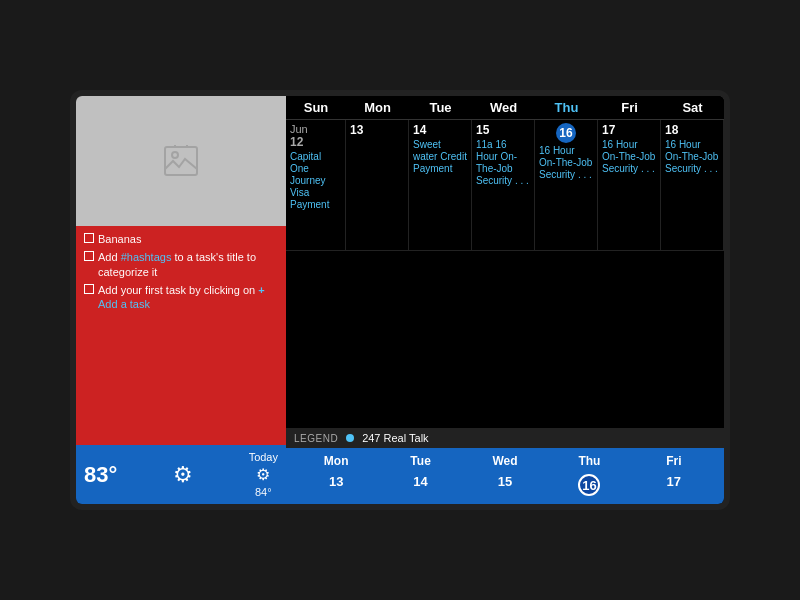  What do you see at coordinates (674, 461) in the screenshot?
I see `mini-header-fri: Fri` at bounding box center [674, 461].